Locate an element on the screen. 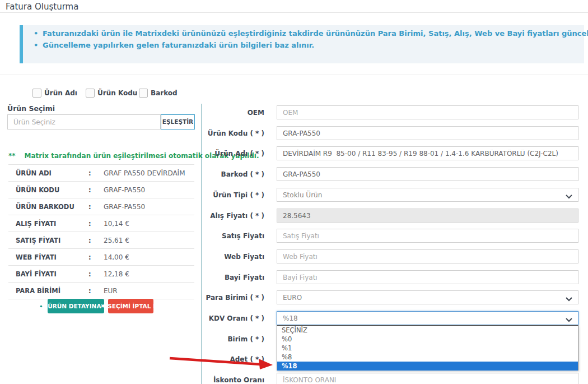  eye-icon is located at coordinates (41, 306).